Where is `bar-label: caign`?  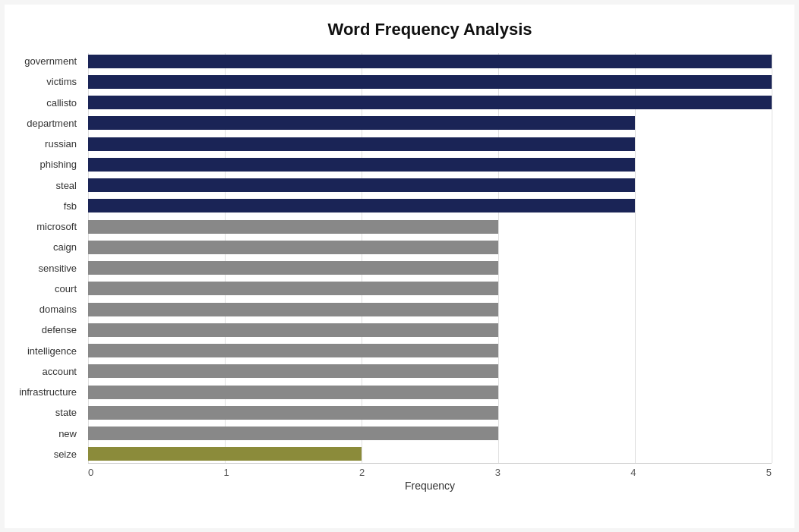 bar-label: caign is located at coordinates (43, 247).